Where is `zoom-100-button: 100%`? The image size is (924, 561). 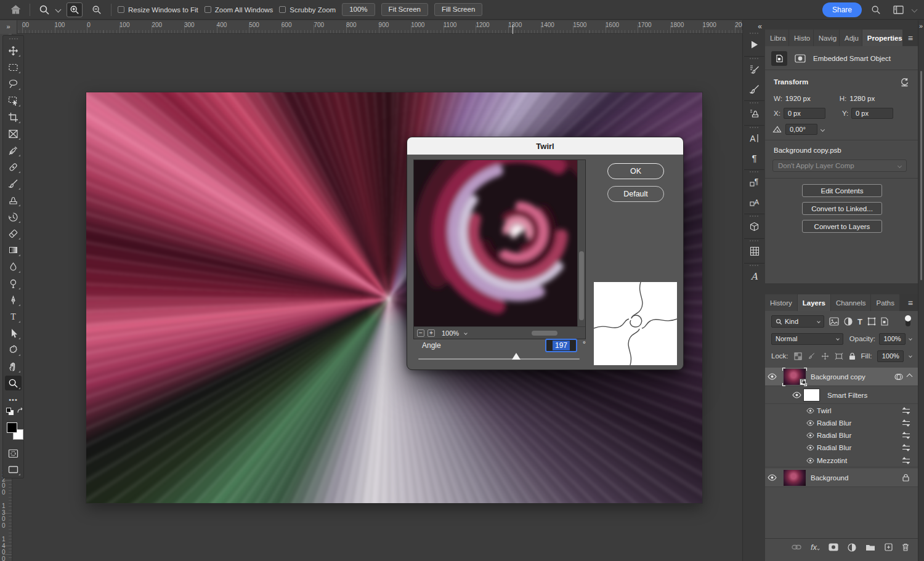 zoom-100-button: 100% is located at coordinates (359, 10).